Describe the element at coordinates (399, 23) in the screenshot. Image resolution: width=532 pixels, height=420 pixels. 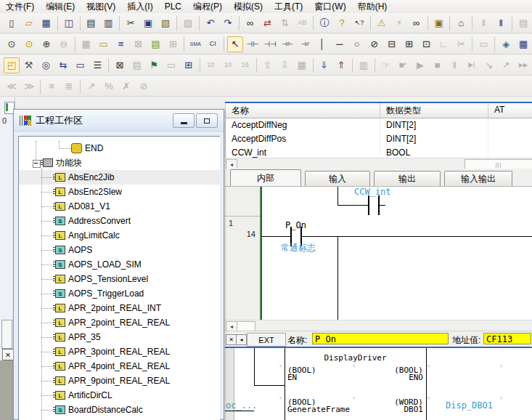
I see `compile-all-button: ⚡` at that location.